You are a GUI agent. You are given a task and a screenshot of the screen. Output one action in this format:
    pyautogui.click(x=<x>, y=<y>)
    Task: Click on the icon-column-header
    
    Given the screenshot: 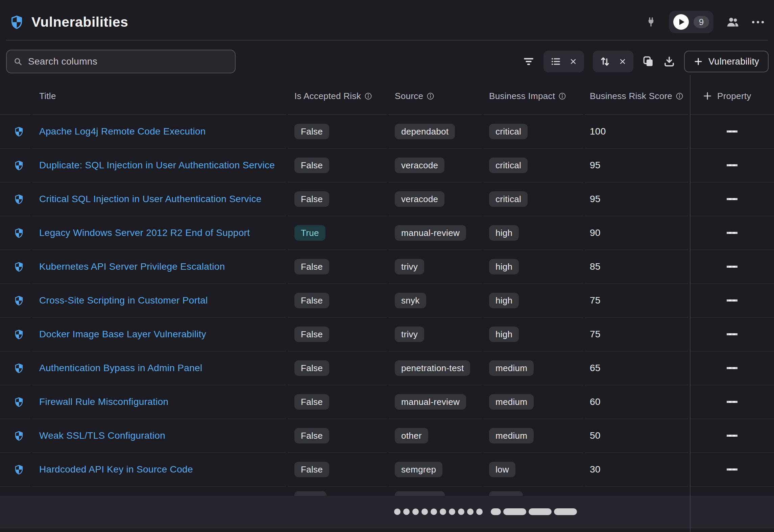 What is the action you would take?
    pyautogui.click(x=15, y=96)
    